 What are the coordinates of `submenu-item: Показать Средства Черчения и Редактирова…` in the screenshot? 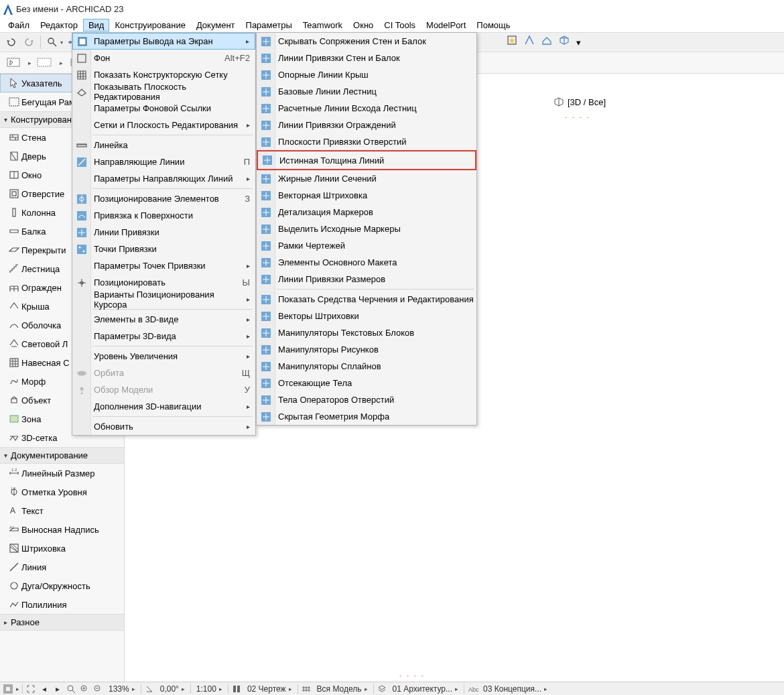 It's located at (367, 299).